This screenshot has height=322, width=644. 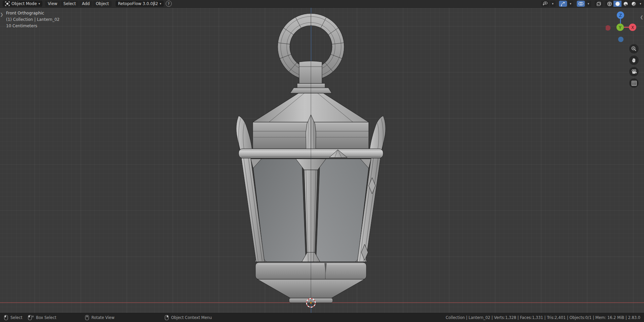 I want to click on mouse-right-icon, so click(x=167, y=318).